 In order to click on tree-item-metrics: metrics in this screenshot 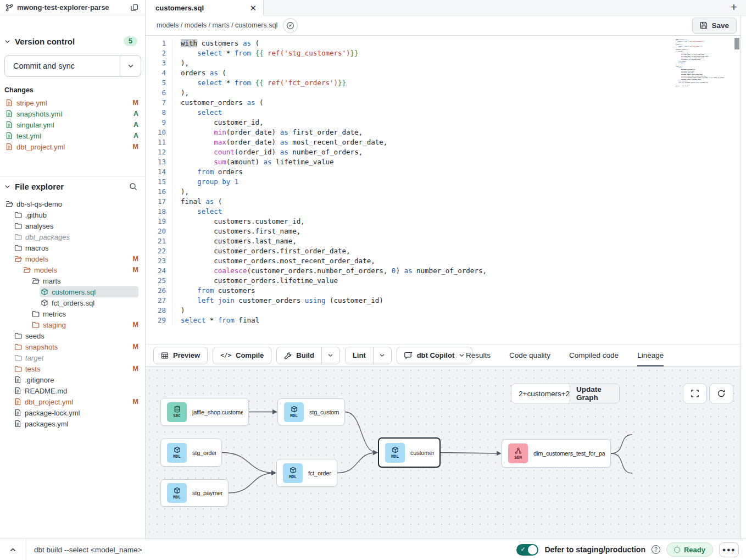, I will do `click(73, 314)`.